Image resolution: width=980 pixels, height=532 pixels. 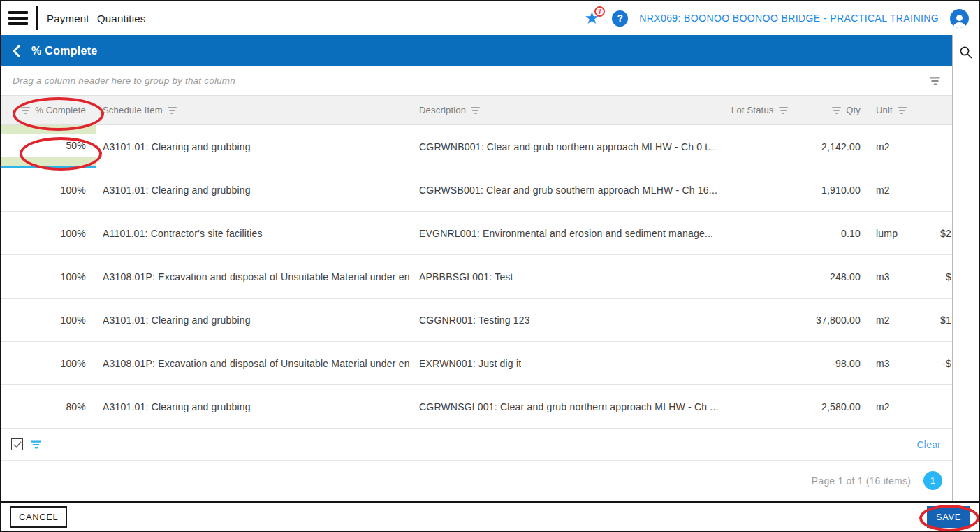 I want to click on column-header-schedule-item: Schedule Item, so click(x=254, y=110).